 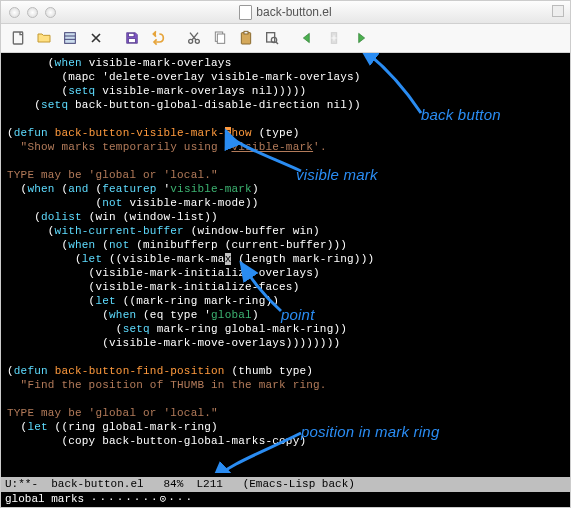 I want to click on back-icon, so click(x=308, y=38).